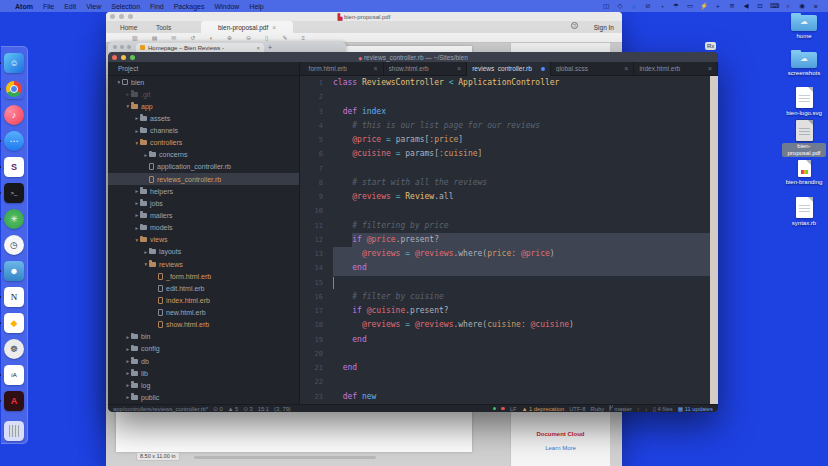 The height and width of the screenshot is (466, 828). Describe the element at coordinates (204, 167) in the screenshot. I see `tree-item-application-controller-rb: application_controller.rb` at that location.